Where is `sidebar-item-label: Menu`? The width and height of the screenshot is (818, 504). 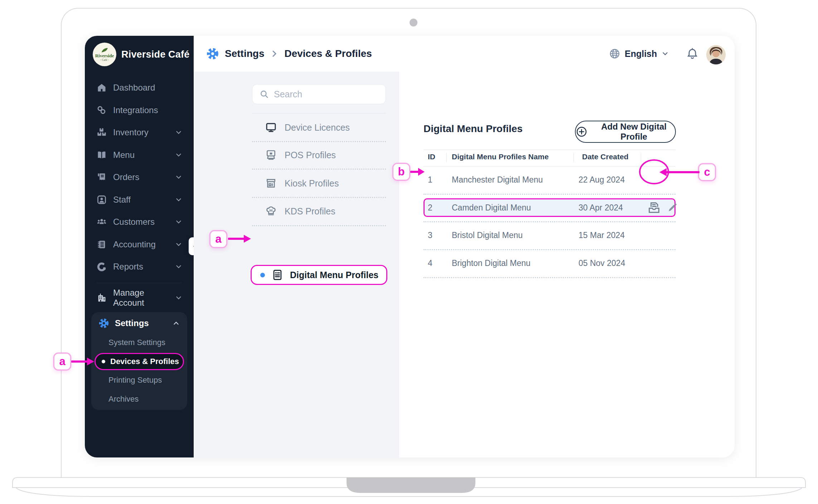
sidebar-item-label: Menu is located at coordinates (124, 155).